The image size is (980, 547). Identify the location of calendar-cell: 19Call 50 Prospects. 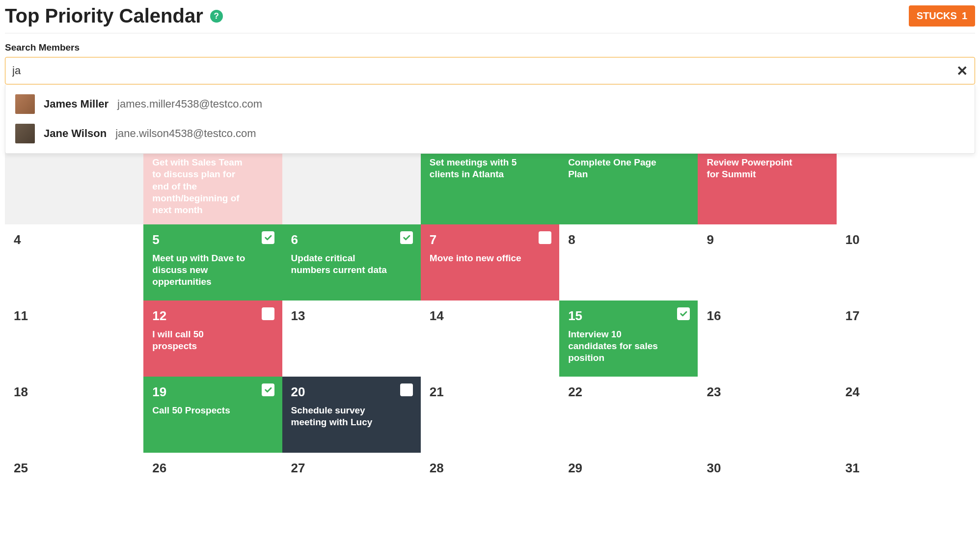
(213, 414).